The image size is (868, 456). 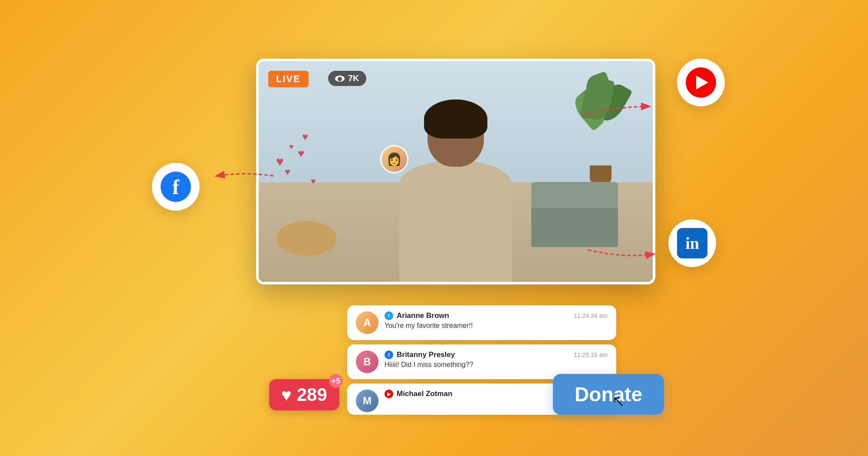 I want to click on avatar-britanny: B, so click(x=367, y=362).